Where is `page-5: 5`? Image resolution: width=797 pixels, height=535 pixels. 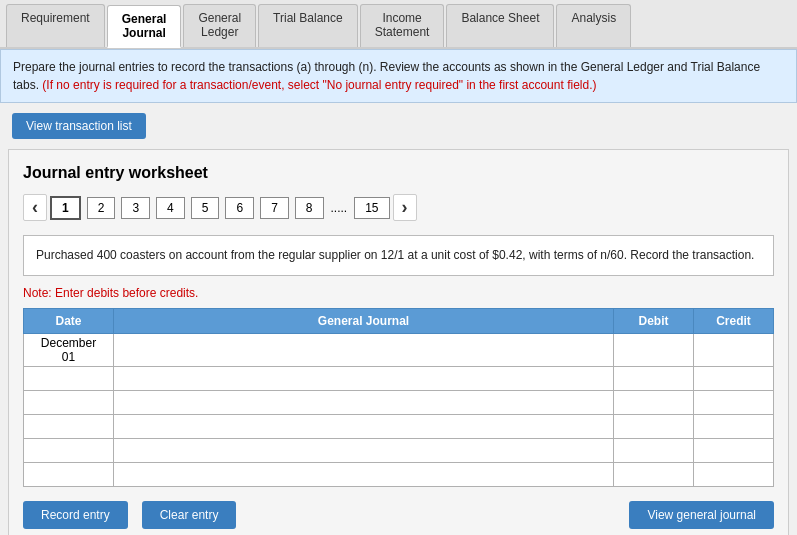 page-5: 5 is located at coordinates (206, 208).